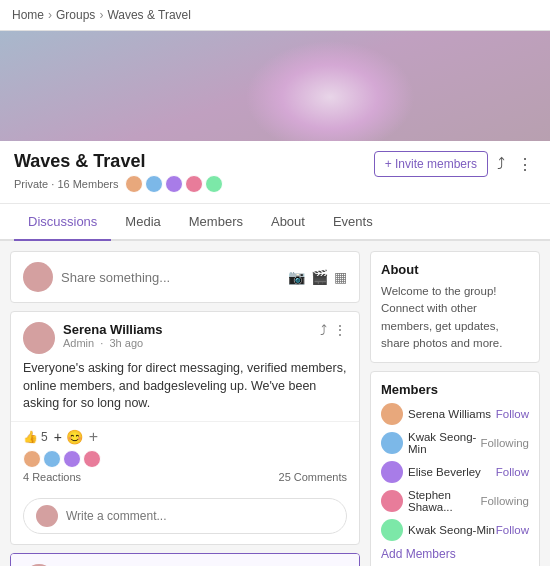 This screenshot has width=550, height=566. I want to click on reaction-avatars, so click(185, 459).